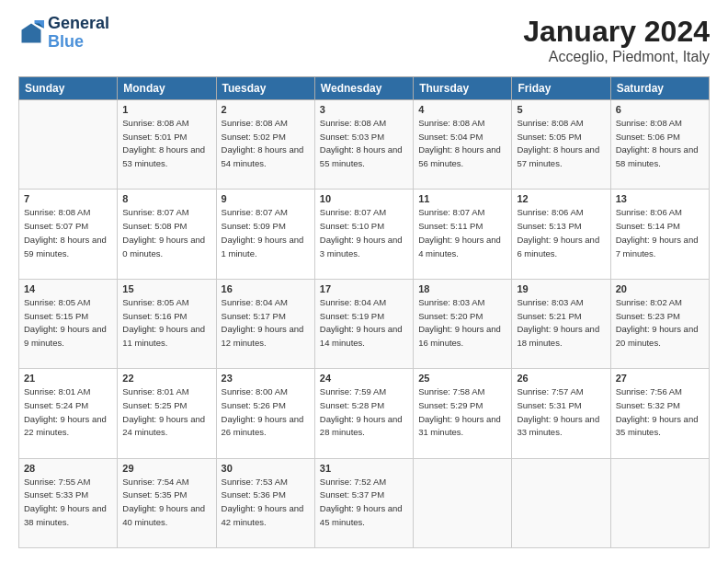 This screenshot has width=728, height=563. Describe the element at coordinates (649, 392) in the screenshot. I see `sunrise-text: Sunrise: 7:56 AM` at that location.